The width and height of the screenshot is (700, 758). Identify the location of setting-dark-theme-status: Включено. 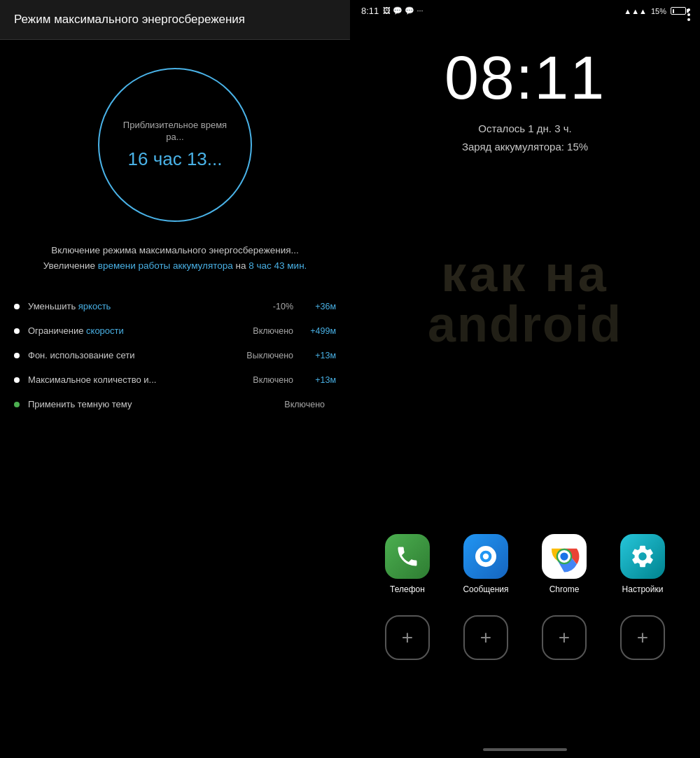
(304, 405).